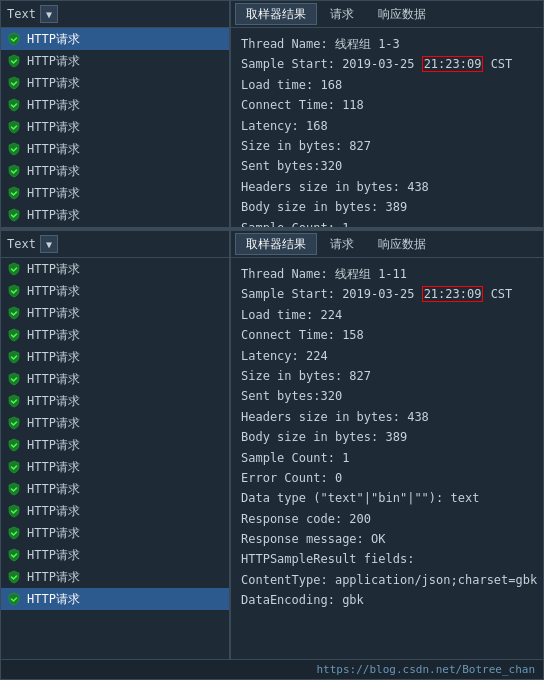 The image size is (544, 680). I want to click on detail-line: DataEncoding: gbk, so click(387, 600).